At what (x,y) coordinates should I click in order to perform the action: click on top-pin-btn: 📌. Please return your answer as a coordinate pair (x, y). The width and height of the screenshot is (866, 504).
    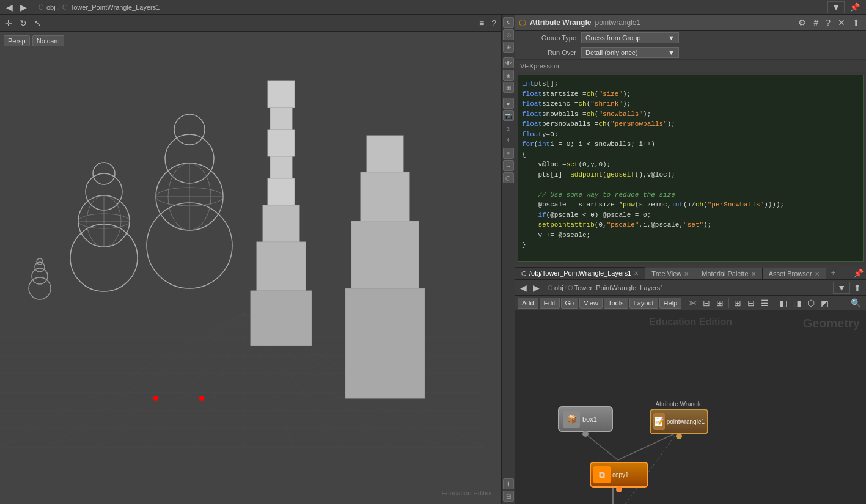
    Looking at the image, I should click on (854, 7).